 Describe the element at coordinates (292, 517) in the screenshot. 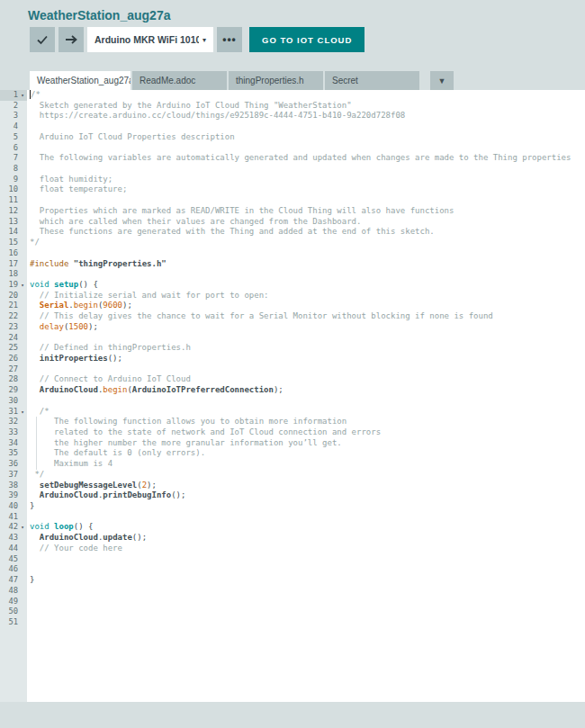

I see `code-line: 41` at that location.